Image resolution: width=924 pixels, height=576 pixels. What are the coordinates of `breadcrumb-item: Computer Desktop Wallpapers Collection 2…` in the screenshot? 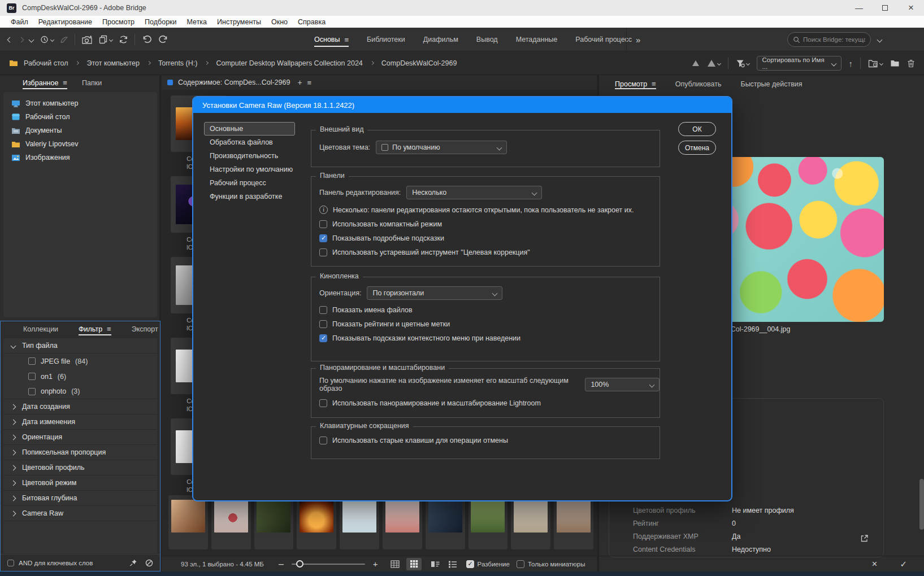 It's located at (289, 63).